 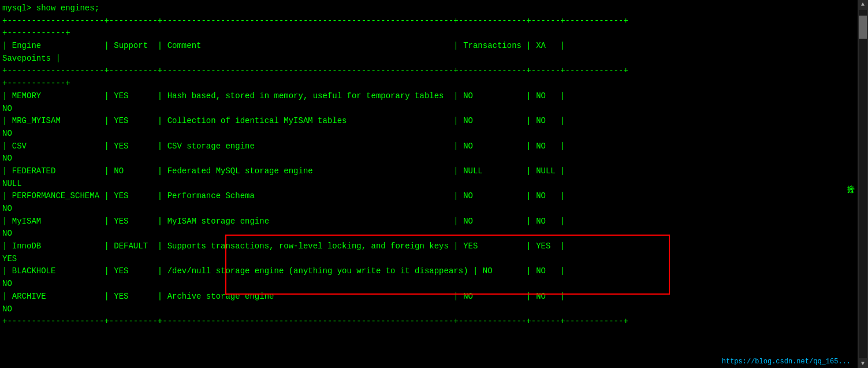 I want to click on scrollbar-thumb, so click(x=863, y=27).